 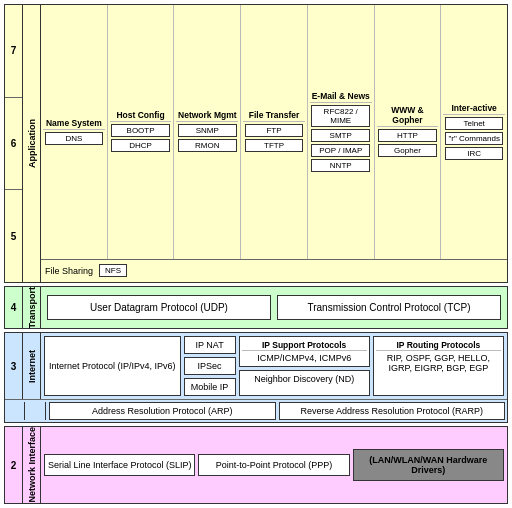 What do you see at coordinates (112, 366) in the screenshot?
I see `ip-main-box: Internet Protocol (IP/IPv4, IPv6)` at bounding box center [112, 366].